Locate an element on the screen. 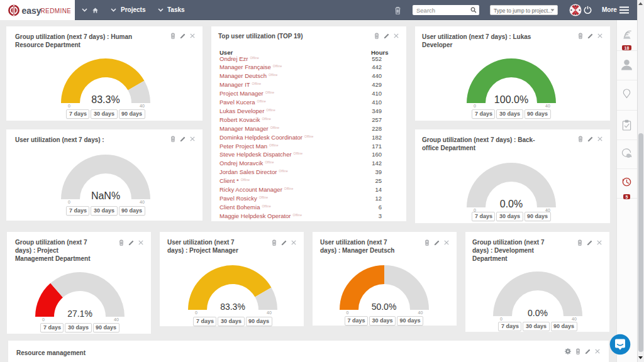  svg-text: REDMINE is located at coordinates (56, 11).